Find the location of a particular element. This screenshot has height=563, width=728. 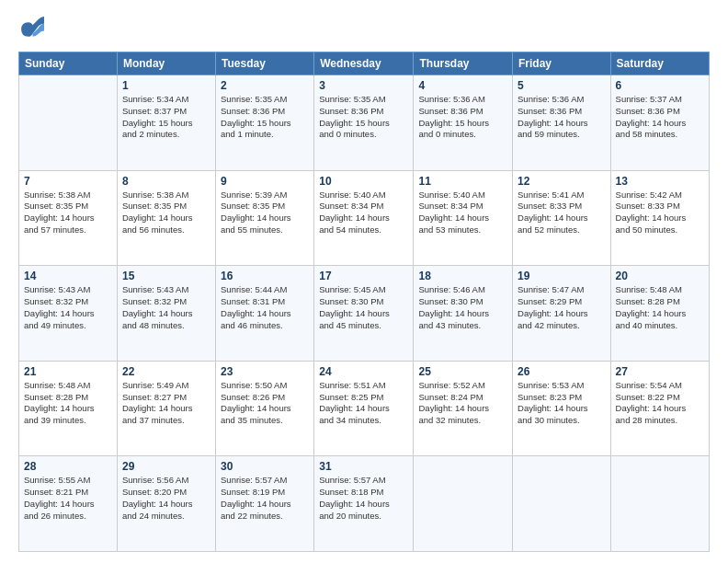

day-number: 21 is located at coordinates (68, 372).